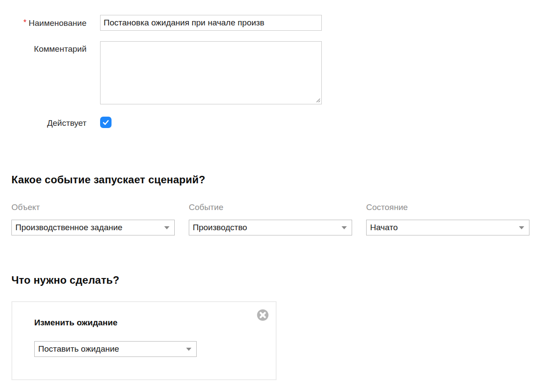 This screenshot has height=392, width=540. I want to click on close-icon, so click(263, 315).